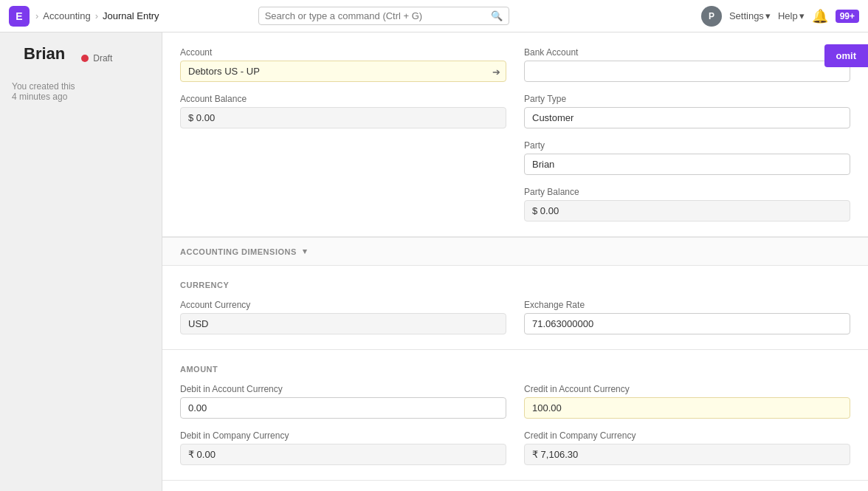  Describe the element at coordinates (687, 65) in the screenshot. I see `bank-account-field-group: Bank Account` at that location.